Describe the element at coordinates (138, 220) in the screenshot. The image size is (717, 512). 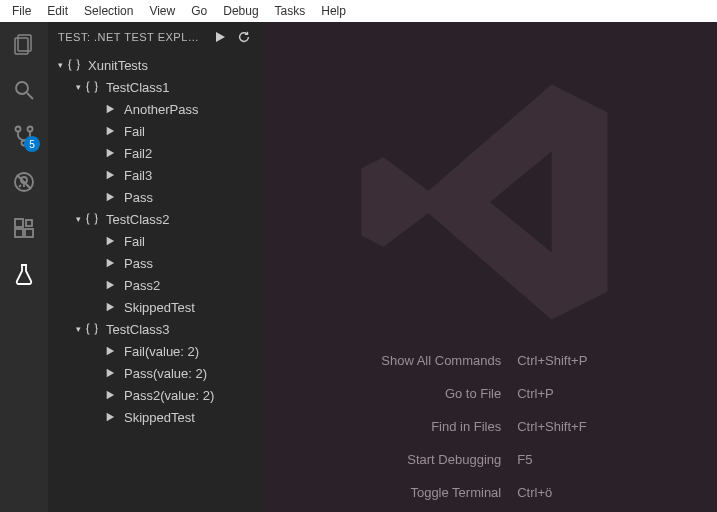
I see `tree-node-label: TestClass2` at that location.